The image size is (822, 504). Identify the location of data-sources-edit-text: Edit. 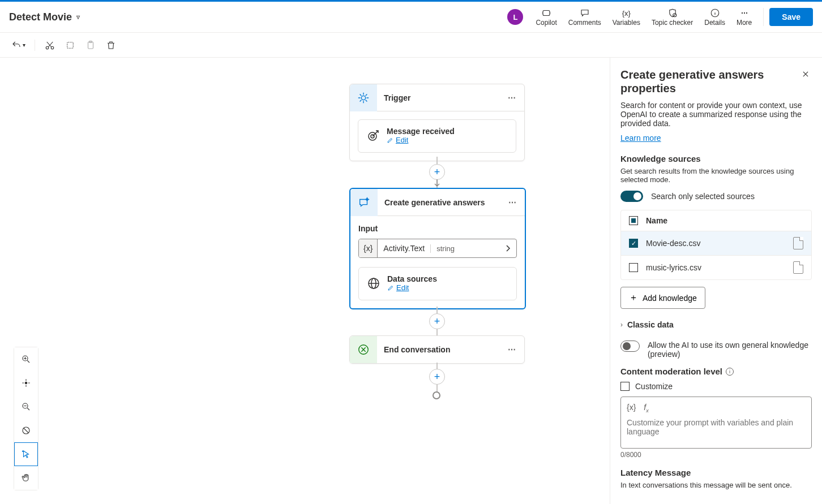
(403, 287).